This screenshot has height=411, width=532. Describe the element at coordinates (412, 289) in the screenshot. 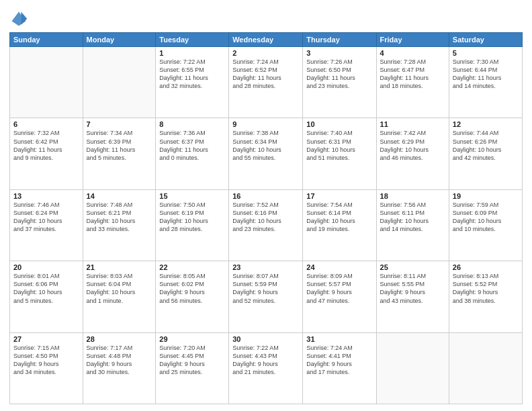

I see `day-info: Sunrise: 8:11 AM Sunset: 5:55 PM Dayligh…` at that location.